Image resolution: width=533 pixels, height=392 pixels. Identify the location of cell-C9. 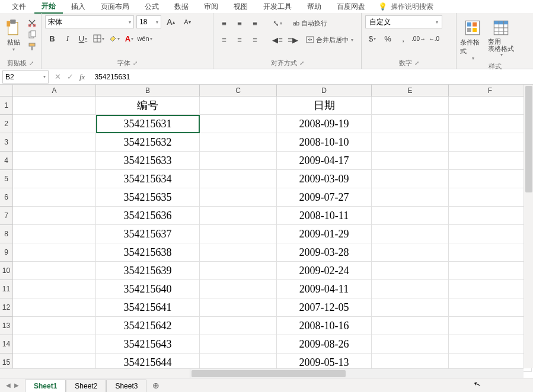
(238, 252).